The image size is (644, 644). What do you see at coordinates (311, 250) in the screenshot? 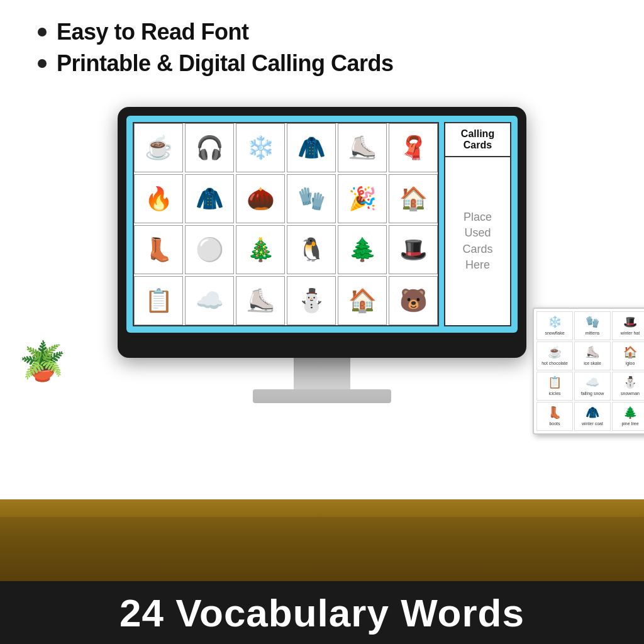
I see `bingo-cell: 🐧` at bounding box center [311, 250].